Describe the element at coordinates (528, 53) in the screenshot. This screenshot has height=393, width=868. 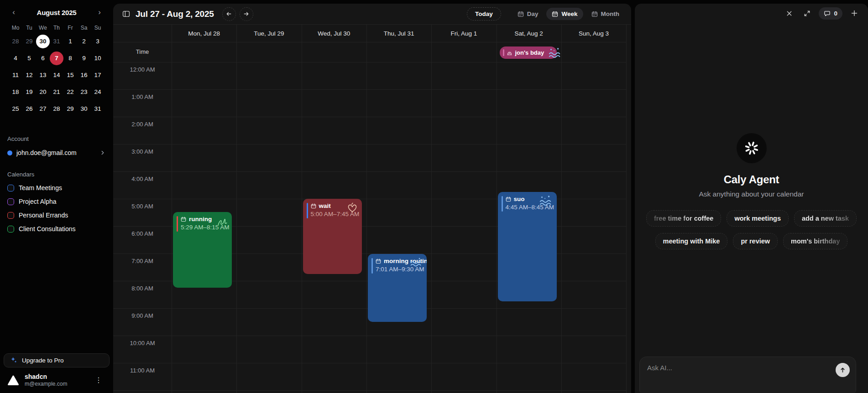
I see `allday-event-jon-s-bday: jon's bday` at that location.